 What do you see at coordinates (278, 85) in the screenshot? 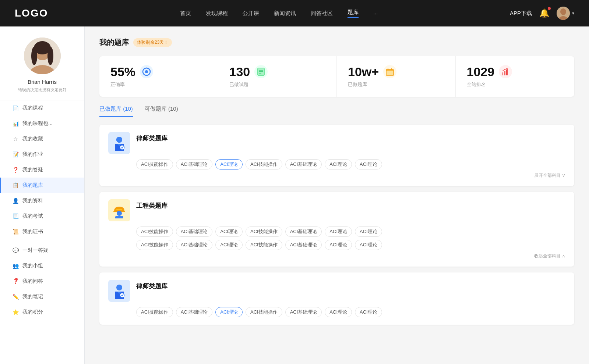
I see `stat-done-questions-label: 已做试题` at bounding box center [278, 85].